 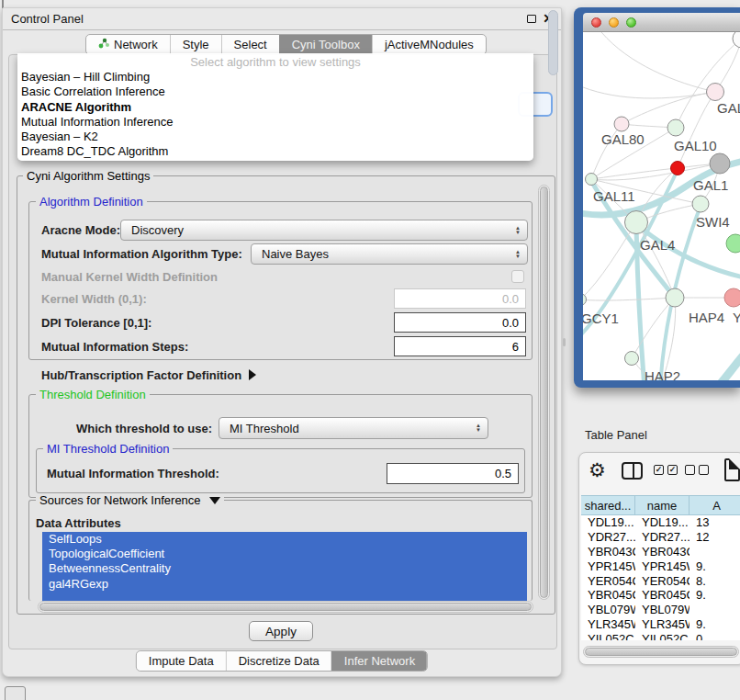 I want to click on table-cell: YBR043C, so click(x=663, y=552).